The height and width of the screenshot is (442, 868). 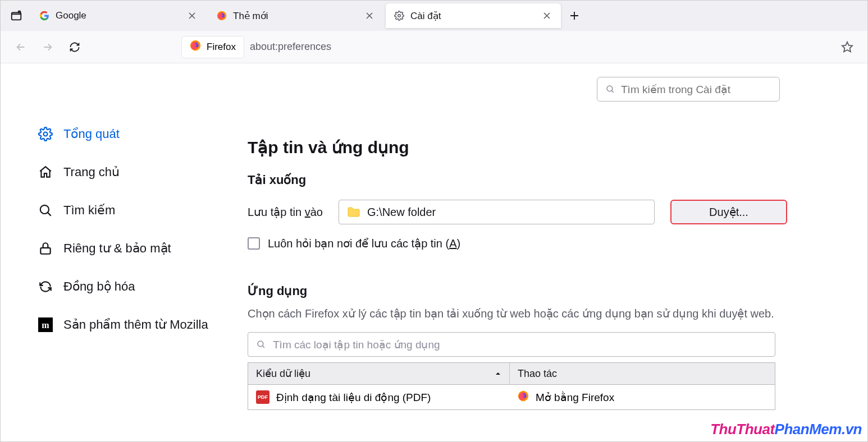 What do you see at coordinates (558, 147) in the screenshot?
I see `section-heading: Tập tin và ứng dụng` at bounding box center [558, 147].